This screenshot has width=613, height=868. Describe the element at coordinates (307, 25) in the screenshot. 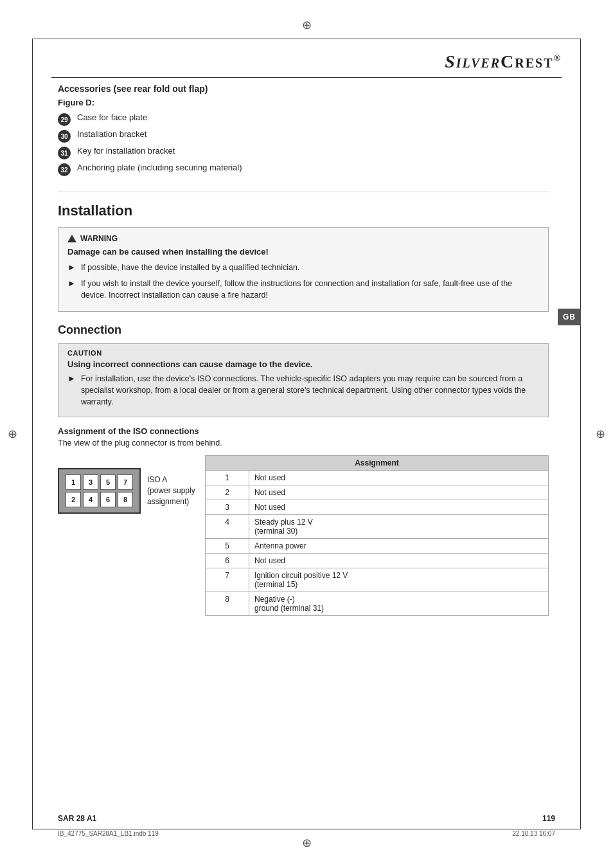

I see `reg-mark-top: ⊕` at that location.